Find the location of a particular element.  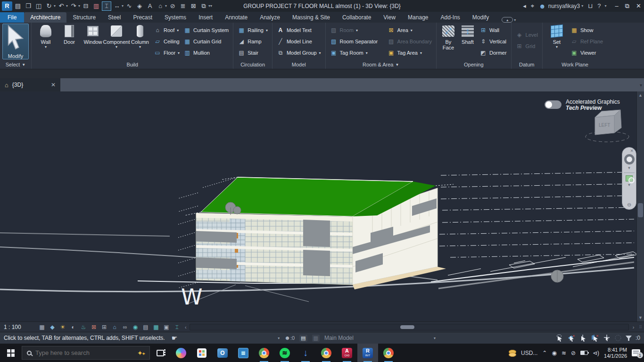

taskbar-search: ✦✦ is located at coordinates (86, 353).